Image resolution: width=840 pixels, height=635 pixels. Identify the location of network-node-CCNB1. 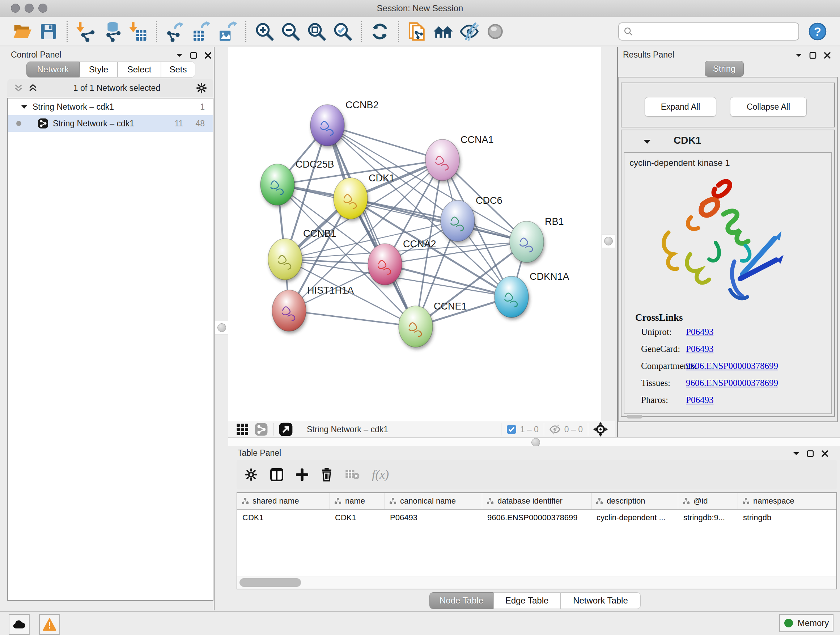
(285, 259).